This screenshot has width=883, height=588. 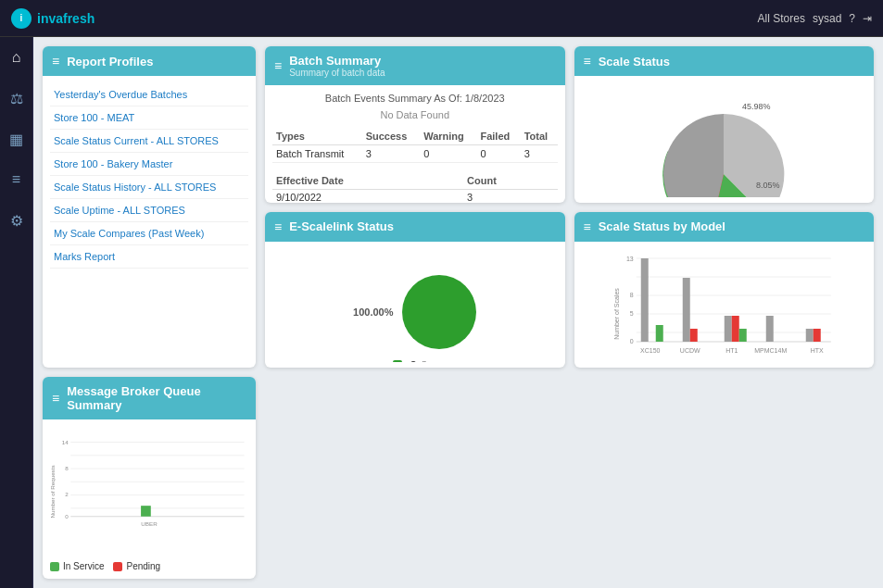 What do you see at coordinates (149, 233) in the screenshot?
I see `report-link-7: My Scale Compares (Past Week)` at bounding box center [149, 233].